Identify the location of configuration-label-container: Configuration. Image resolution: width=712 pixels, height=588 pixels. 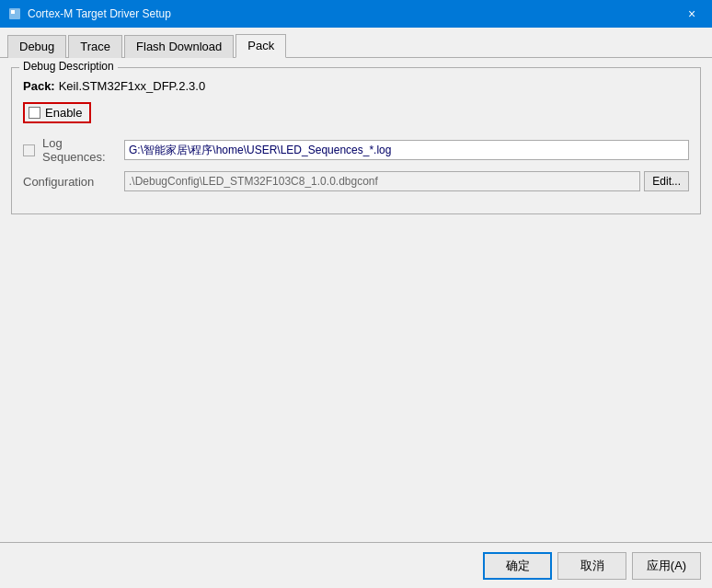
(74, 182).